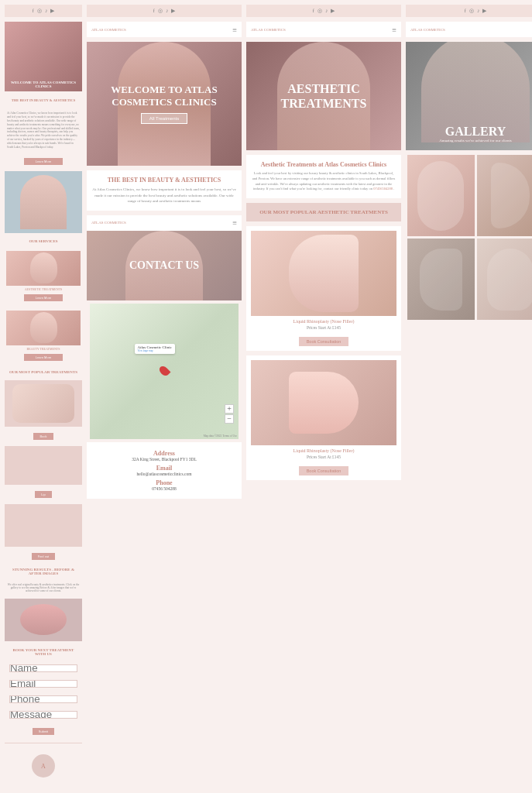 This screenshot has width=532, height=793. I want to click on col1-footer: A, so click(43, 766).